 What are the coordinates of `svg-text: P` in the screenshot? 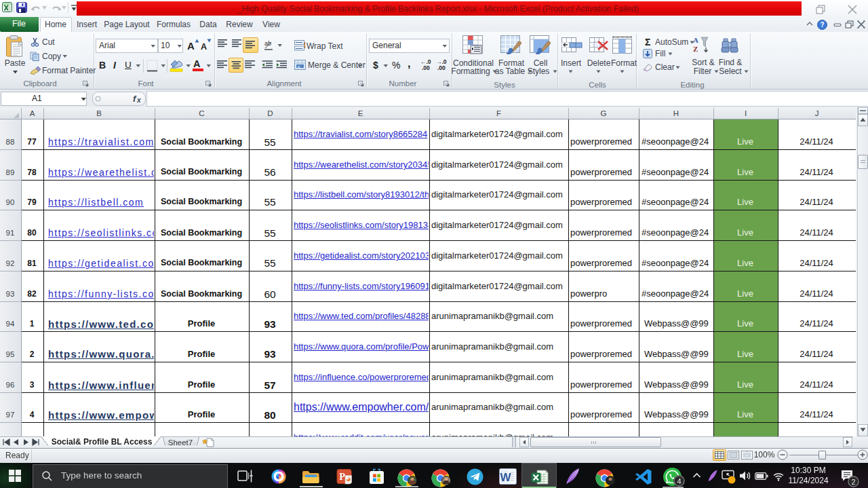 It's located at (342, 476).